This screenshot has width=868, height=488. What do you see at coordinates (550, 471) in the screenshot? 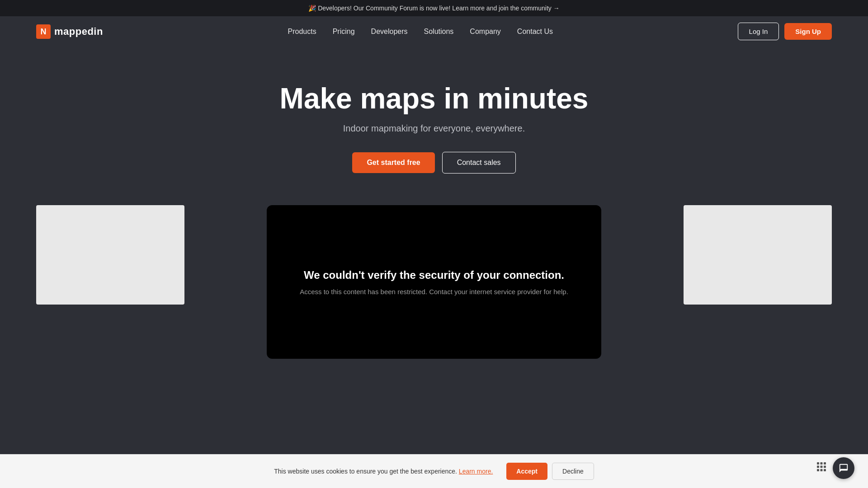
I see `cookie-actions: Accept Decline` at bounding box center [550, 471].